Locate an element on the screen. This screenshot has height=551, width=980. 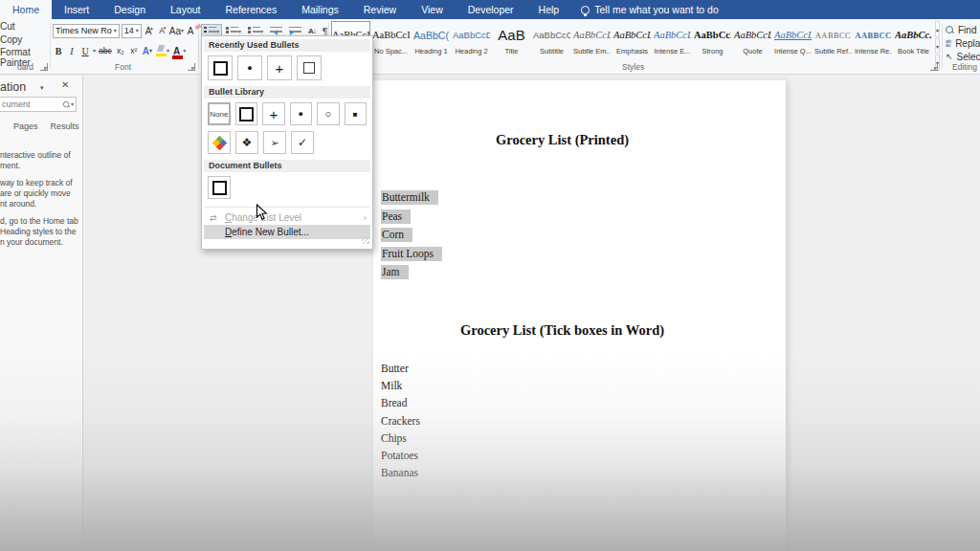
search-placeholder: cument is located at coordinates (31, 104).